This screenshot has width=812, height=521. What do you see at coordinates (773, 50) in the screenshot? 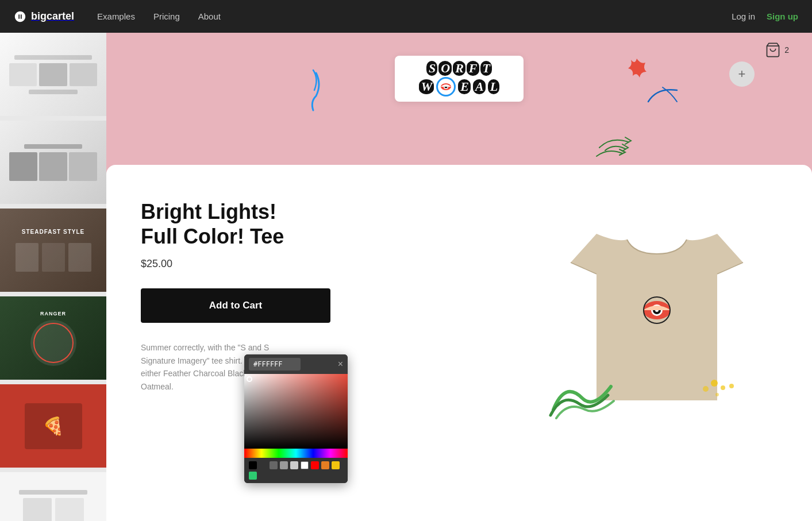
I see `cart-icon` at bounding box center [773, 50].